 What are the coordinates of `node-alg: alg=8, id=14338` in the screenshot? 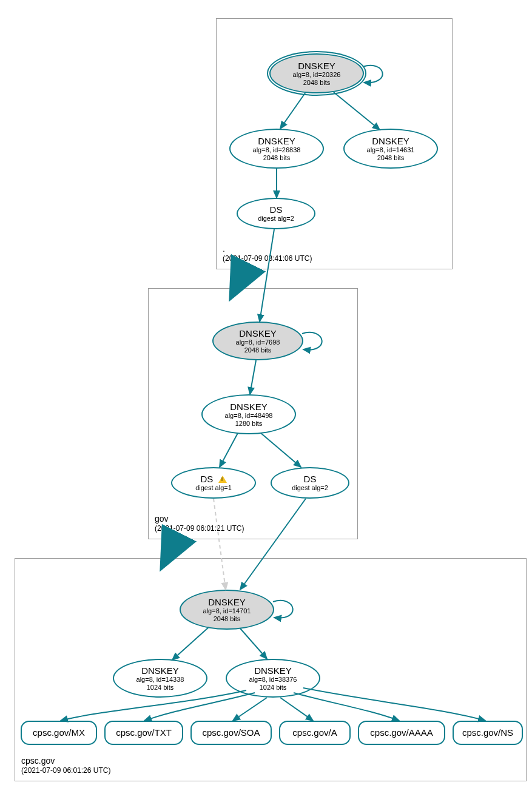 It's located at (160, 679).